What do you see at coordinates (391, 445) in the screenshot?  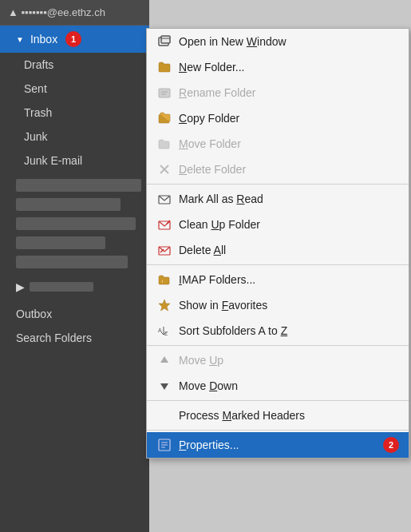 I see `properties-badge: 2` at bounding box center [391, 445].